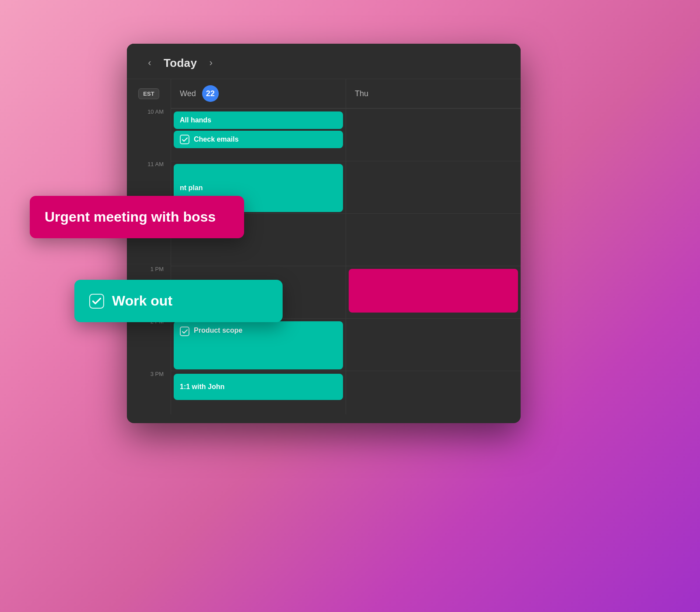  What do you see at coordinates (196, 120) in the screenshot?
I see `all-hands-label: All hands` at bounding box center [196, 120].